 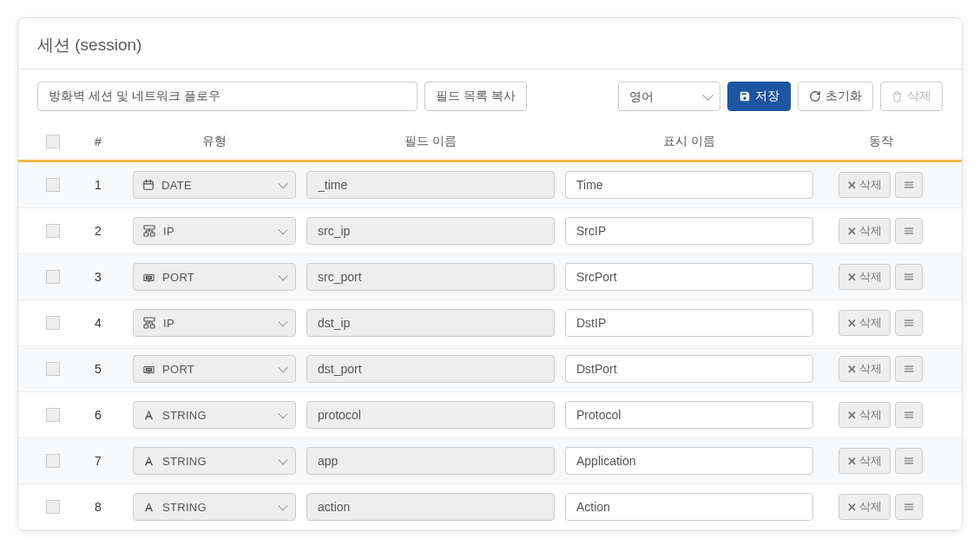 I want to click on reset-label: 초기화, so click(x=844, y=96).